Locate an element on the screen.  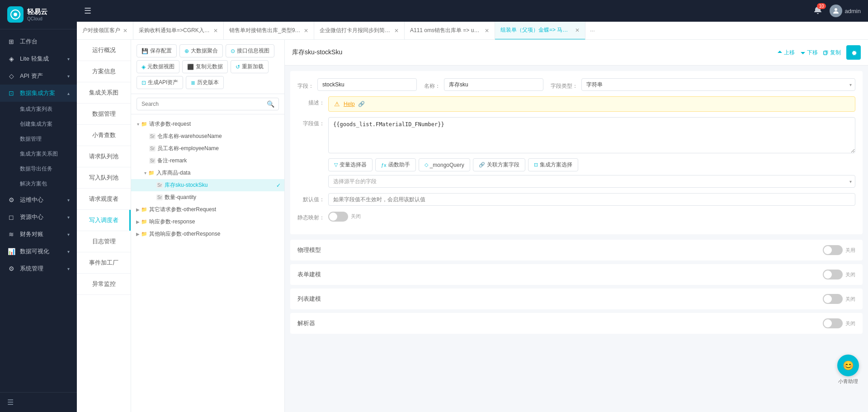
tab-2: 采购收料通知单=>CGRK入库单新增-1 ✕ is located at coordinates (179, 31).